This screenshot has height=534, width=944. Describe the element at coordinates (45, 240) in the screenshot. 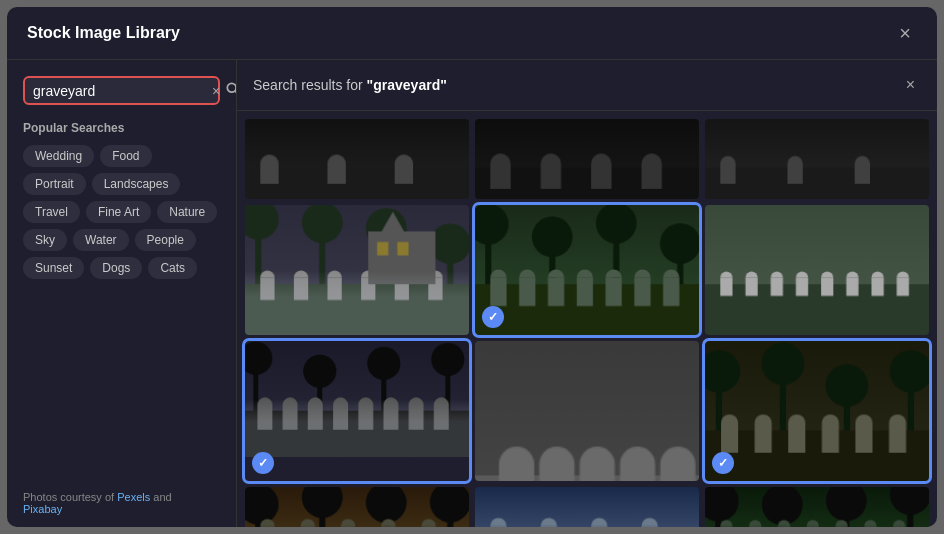

I see `tag-sky: Sky` at that location.